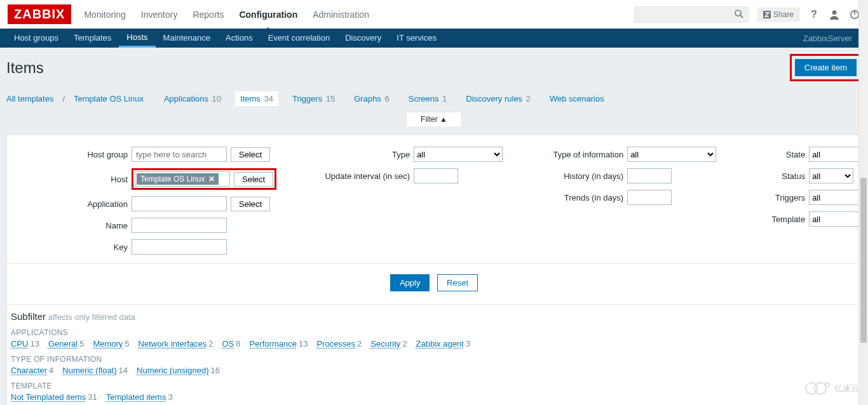 The image size is (868, 405). What do you see at coordinates (778, 15) in the screenshot?
I see `share-button: Share` at bounding box center [778, 15].